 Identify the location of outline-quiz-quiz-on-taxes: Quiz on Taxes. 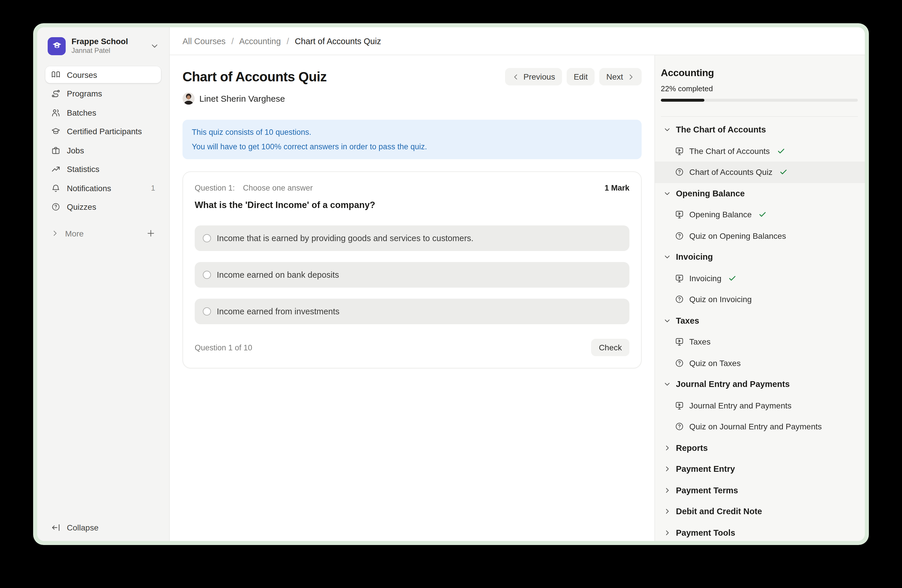
(760, 363).